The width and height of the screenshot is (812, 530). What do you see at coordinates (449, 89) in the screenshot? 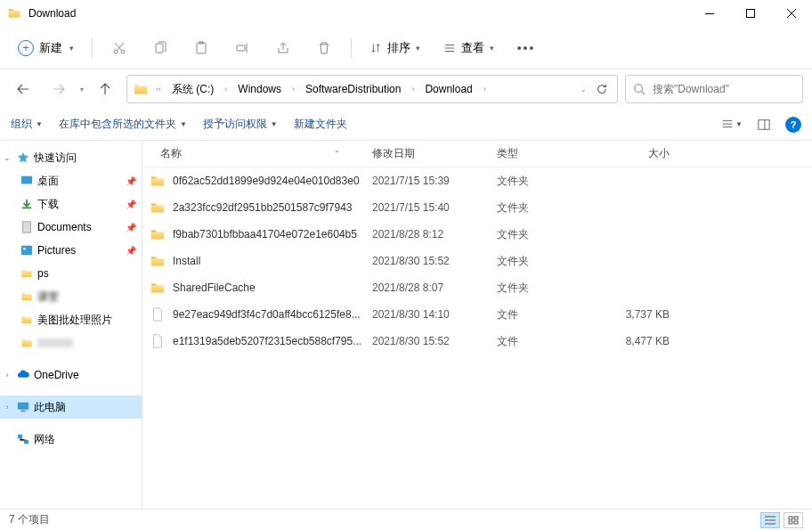
I see `breadcrumb-item: Download` at bounding box center [449, 89].